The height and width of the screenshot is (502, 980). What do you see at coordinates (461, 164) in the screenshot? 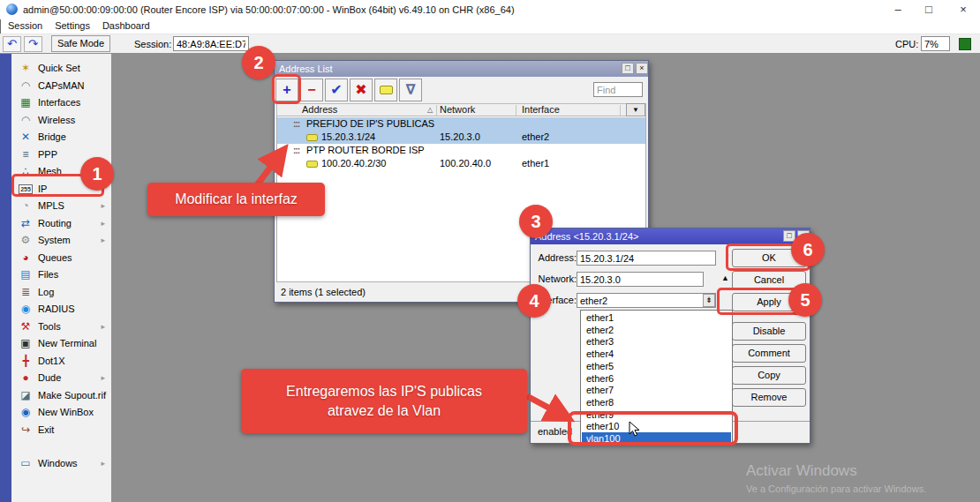
I see `address-row: 100.20.40.2/30100.20.40.0ether1` at bounding box center [461, 164].